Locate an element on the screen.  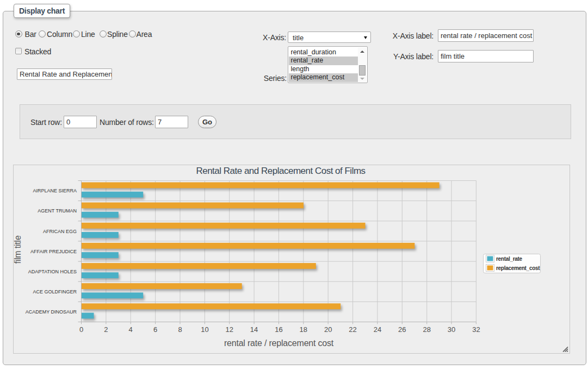
svg-text: 28 is located at coordinates (426, 329).